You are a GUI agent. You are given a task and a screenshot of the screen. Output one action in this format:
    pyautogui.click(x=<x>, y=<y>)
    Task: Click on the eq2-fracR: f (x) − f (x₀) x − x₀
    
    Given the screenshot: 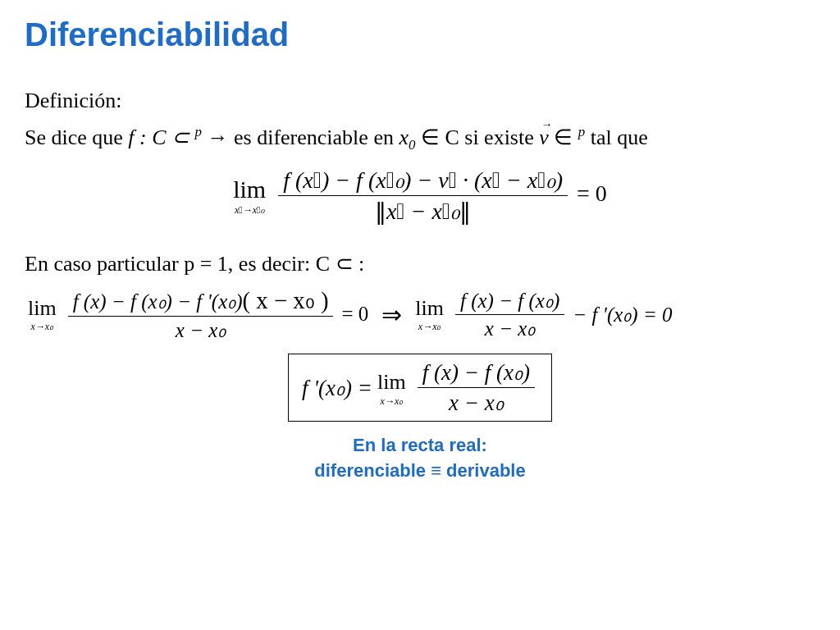 What is the action you would take?
    pyautogui.click(x=510, y=315)
    